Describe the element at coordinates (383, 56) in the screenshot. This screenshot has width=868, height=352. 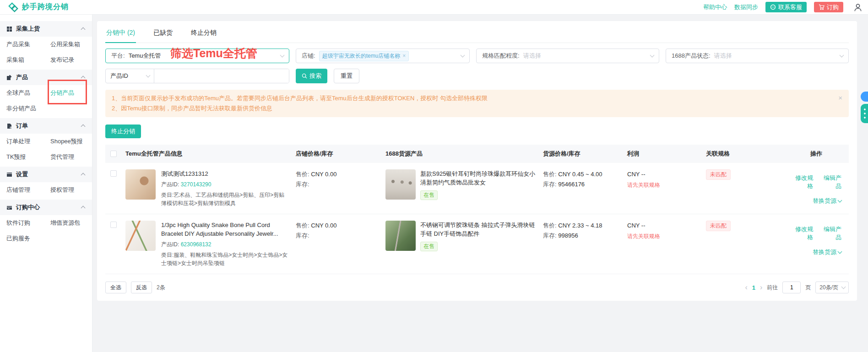
I see `shop-select: 店铺: 超级宇宙无敌长的temu店铺名称 ×` at that location.